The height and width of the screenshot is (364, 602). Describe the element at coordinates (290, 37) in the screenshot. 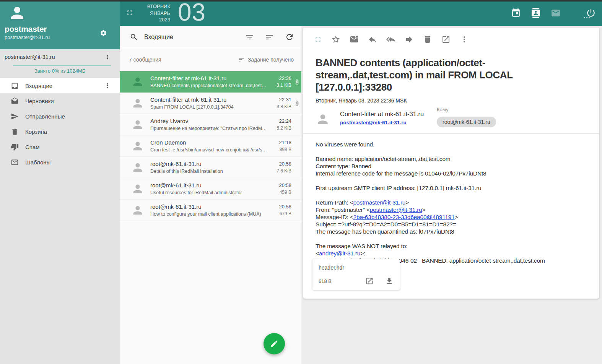

I see `refresh-icon` at that location.